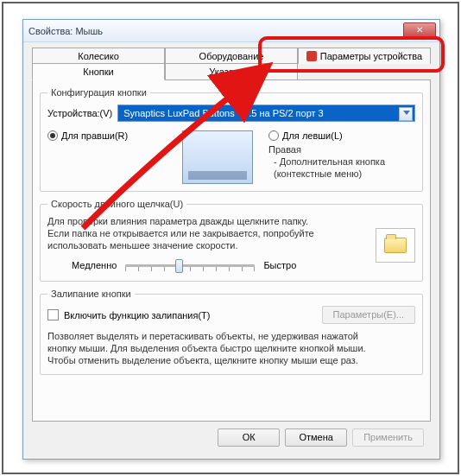 Image resolution: width=461 pixels, height=476 pixels. Describe the element at coordinates (94, 265) in the screenshot. I see `slow-label: Медленно` at that location.